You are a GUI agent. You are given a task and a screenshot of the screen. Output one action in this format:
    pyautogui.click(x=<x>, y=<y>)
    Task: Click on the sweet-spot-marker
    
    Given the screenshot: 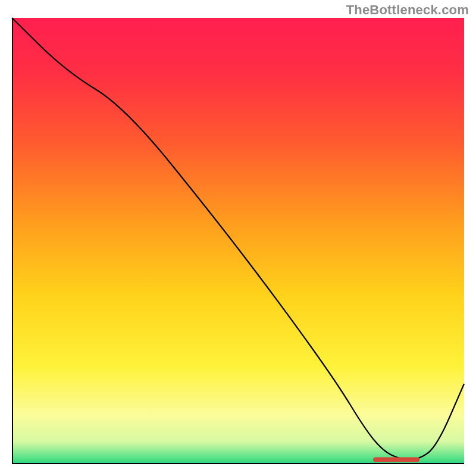 What is the action you would take?
    pyautogui.click(x=396, y=460)
    